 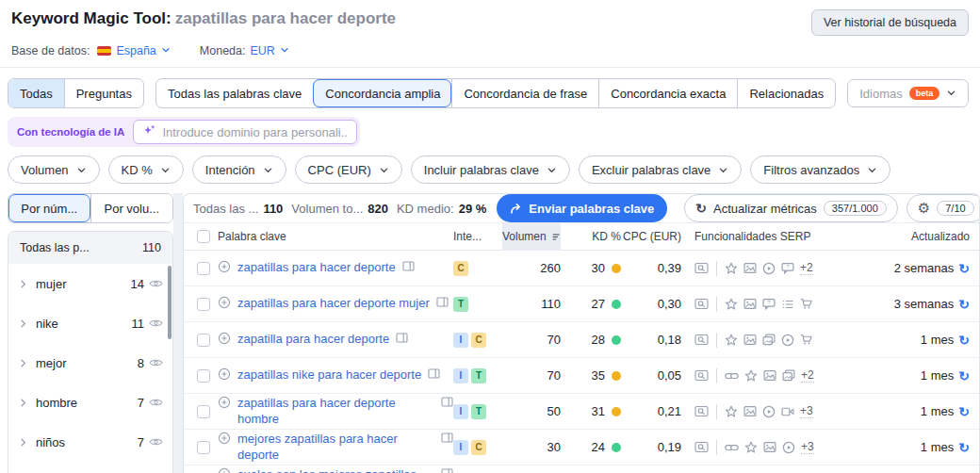 I want to click on filter-cpc: CPC (EUR), so click(x=349, y=170).